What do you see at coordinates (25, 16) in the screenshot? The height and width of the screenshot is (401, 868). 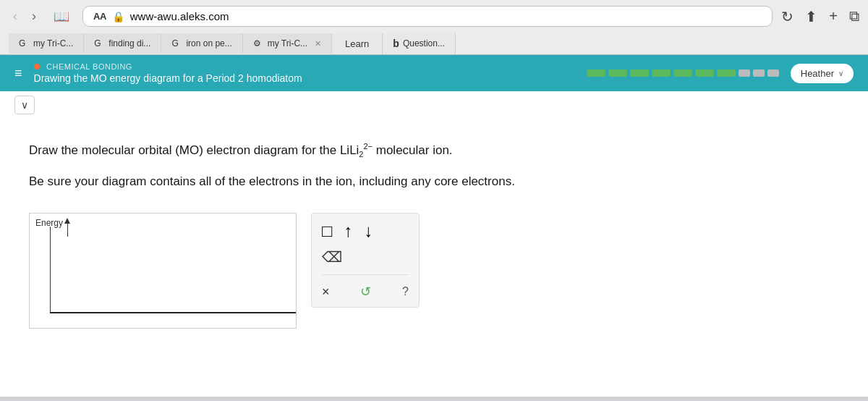 I see `nav-buttons: ‹ ›` at bounding box center [25, 16].